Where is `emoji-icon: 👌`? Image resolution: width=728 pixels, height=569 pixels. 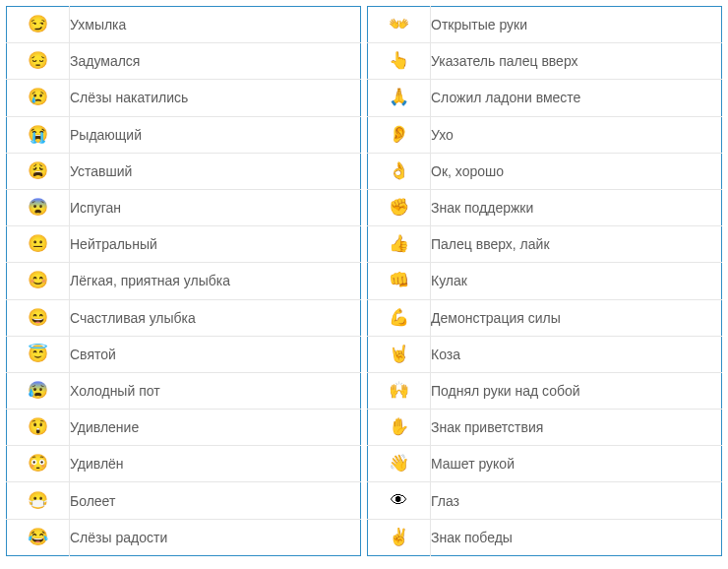 emoji-icon: 👌 is located at coordinates (399, 171).